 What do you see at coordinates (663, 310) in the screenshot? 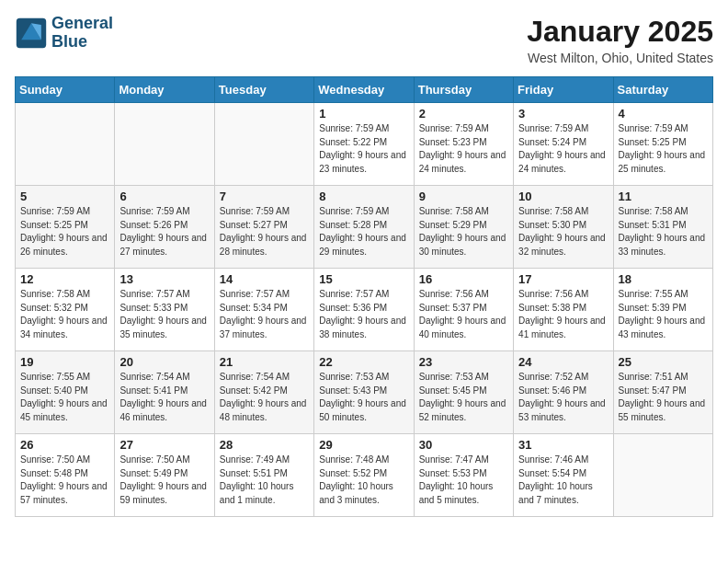
I see `day-cell-18: 18Sunrise: 7:55 AMSunset: 5:39 PMDayligh…` at bounding box center [663, 310].